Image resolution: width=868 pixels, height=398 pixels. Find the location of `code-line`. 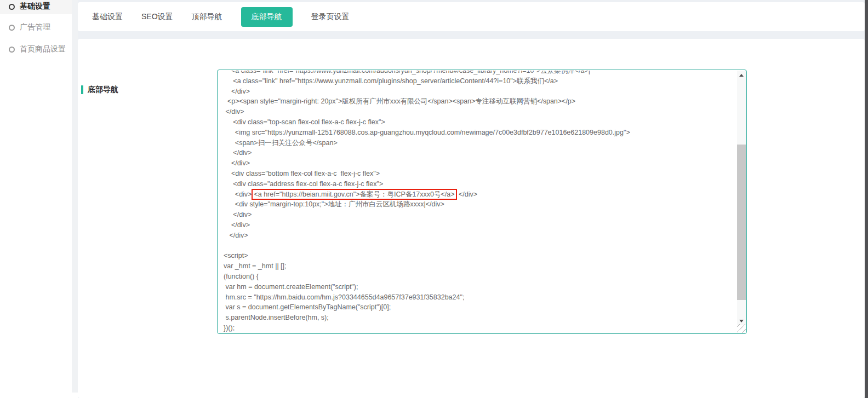

code-line is located at coordinates (480, 246).